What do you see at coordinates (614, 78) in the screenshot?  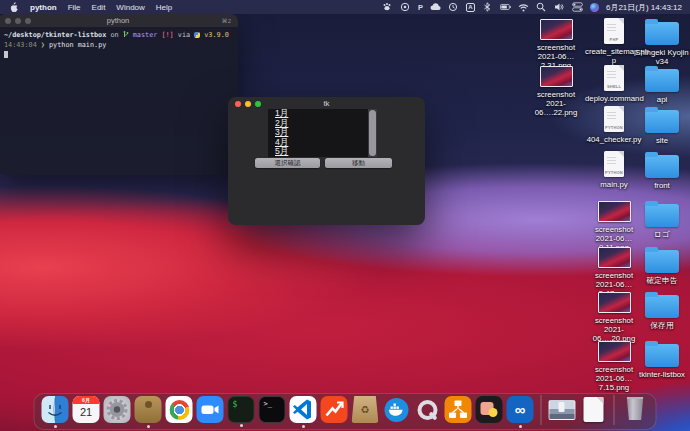 I see `file-icon: SHELL` at bounding box center [614, 78].